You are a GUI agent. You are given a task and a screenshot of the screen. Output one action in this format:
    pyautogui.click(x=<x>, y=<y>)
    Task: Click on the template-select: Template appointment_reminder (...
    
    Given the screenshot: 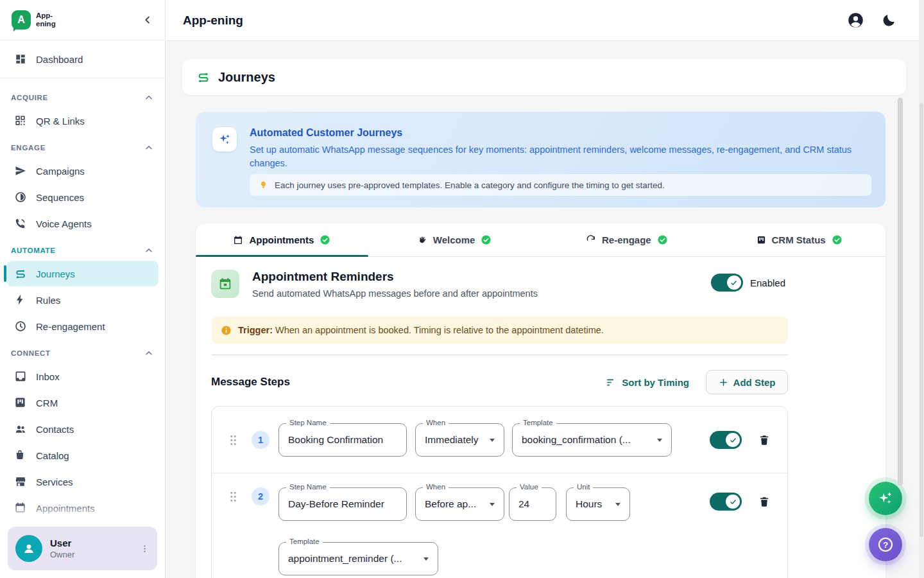 What is the action you would take?
    pyautogui.click(x=358, y=559)
    